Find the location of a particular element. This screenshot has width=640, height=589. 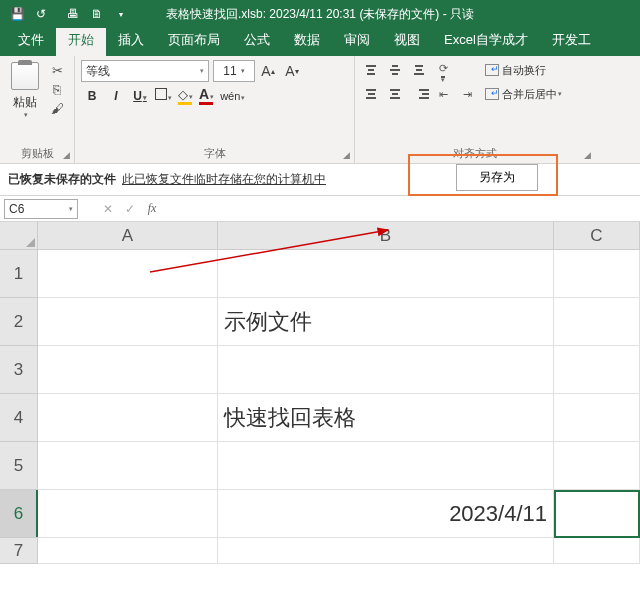

row-header-2: 2 is located at coordinates (19, 322).